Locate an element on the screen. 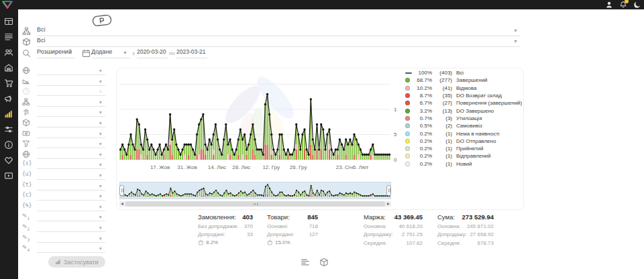 Image resolution: width=644 pixels, height=279 pixels. stat-sub-row: Середня:678.73 is located at coordinates (466, 243).